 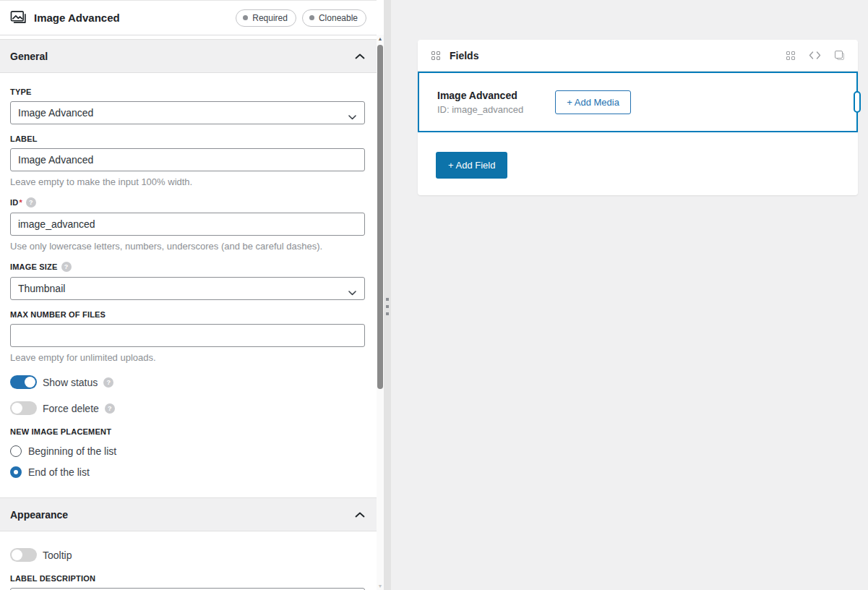 I want to click on max-files-label: MAX NUMBER OF FILES, so click(x=188, y=315).